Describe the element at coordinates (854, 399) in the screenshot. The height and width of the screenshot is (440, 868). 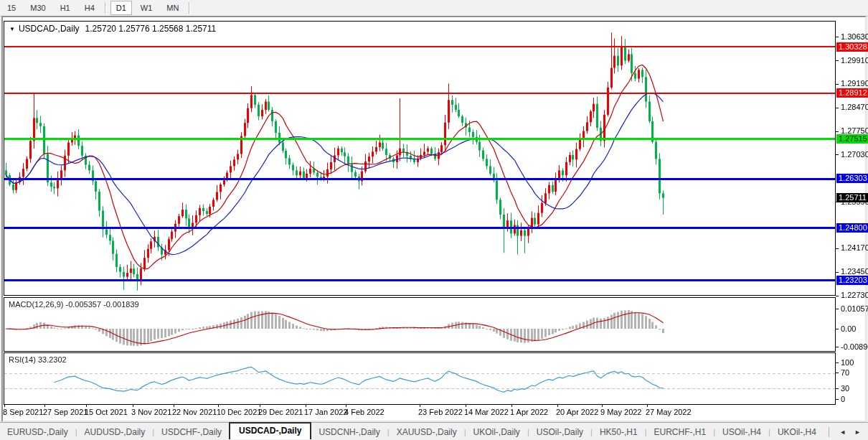
I see `rsi-scale-label: 0` at that location.